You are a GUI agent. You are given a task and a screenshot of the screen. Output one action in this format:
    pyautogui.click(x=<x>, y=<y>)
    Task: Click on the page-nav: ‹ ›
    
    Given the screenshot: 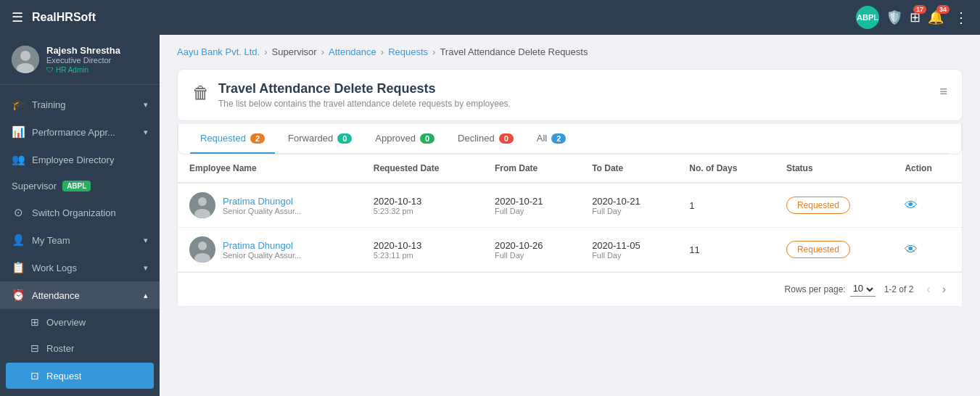 What is the action you would take?
    pyautogui.click(x=936, y=289)
    